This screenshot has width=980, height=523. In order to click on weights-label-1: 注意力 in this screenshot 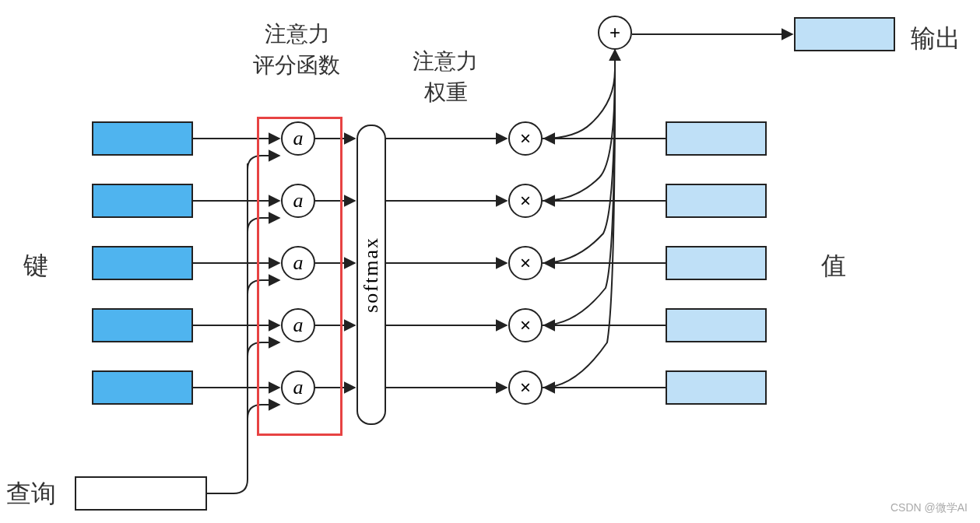, I will do `click(445, 61)`.